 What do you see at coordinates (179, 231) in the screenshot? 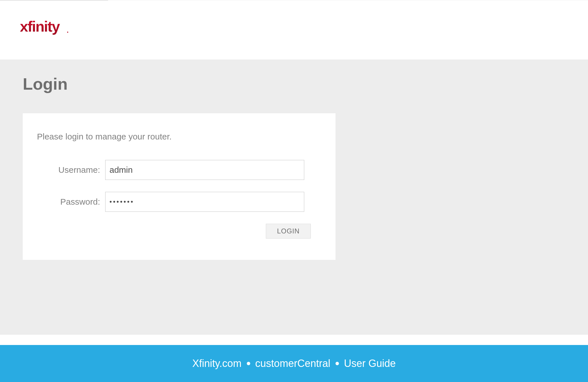
I see `button-row: LOGIN` at bounding box center [179, 231].